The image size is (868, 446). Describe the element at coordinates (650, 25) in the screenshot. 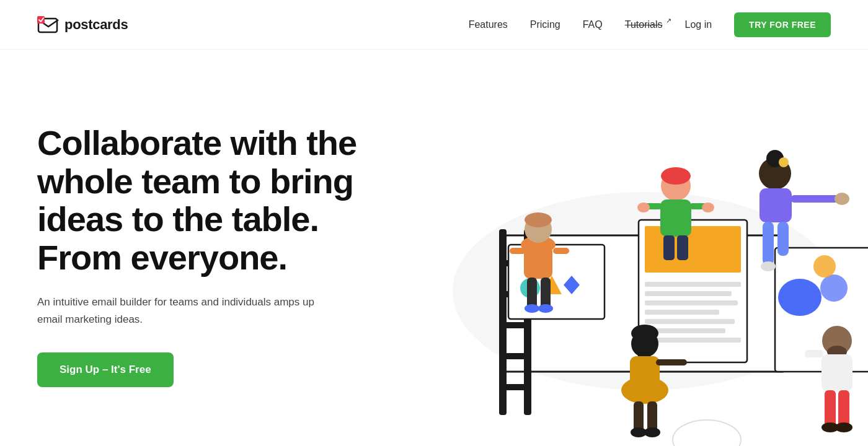

I see `main-nav: Features Pricing FAQ Tutorials Log in TR…` at that location.